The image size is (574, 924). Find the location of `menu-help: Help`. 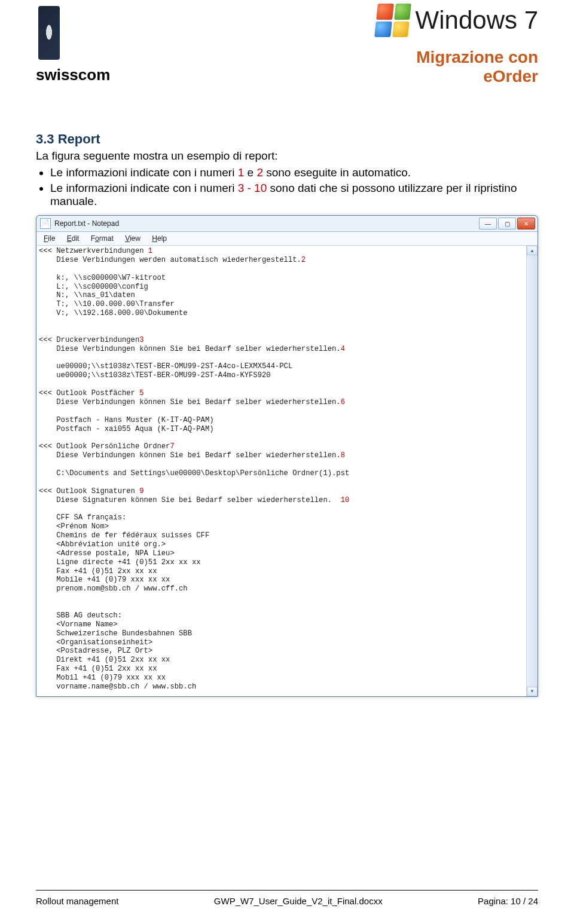

menu-help: Help is located at coordinates (159, 238).